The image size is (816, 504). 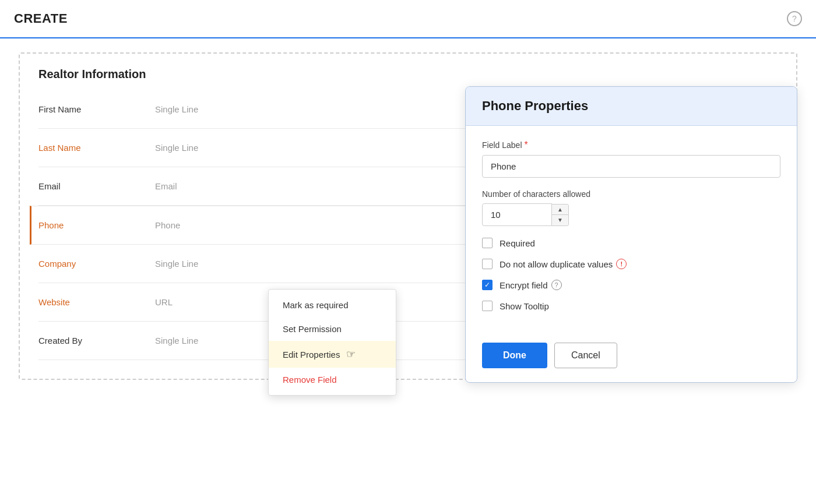 What do you see at coordinates (525, 306) in the screenshot?
I see `checkbox-tooltip-label: Show Tooltip` at bounding box center [525, 306].